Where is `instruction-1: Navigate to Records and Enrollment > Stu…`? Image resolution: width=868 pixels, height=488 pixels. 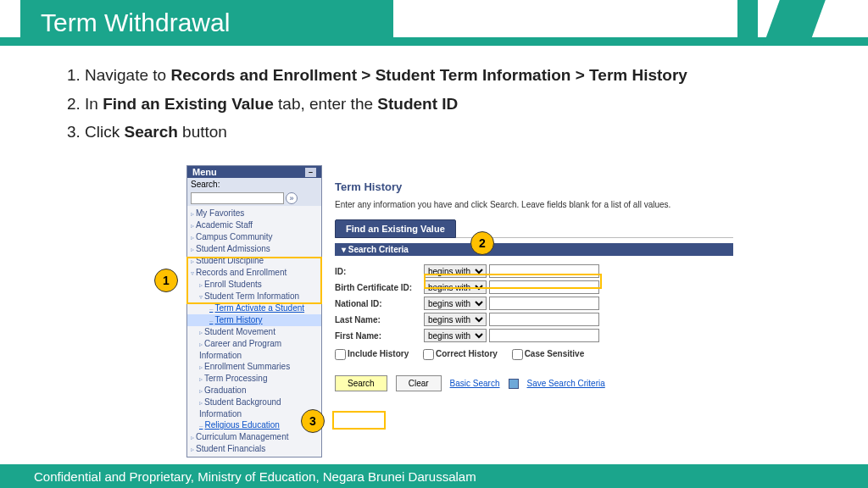 instruction-1: Navigate to Records and Enrollment > Stu… is located at coordinates (447, 75).